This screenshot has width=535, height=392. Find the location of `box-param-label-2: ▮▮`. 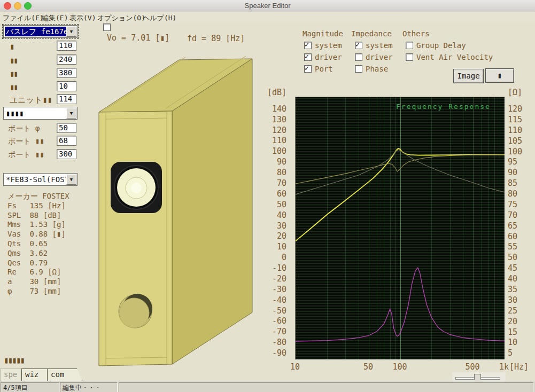

box-param-label-2: ▮▮ is located at coordinates (13, 60).